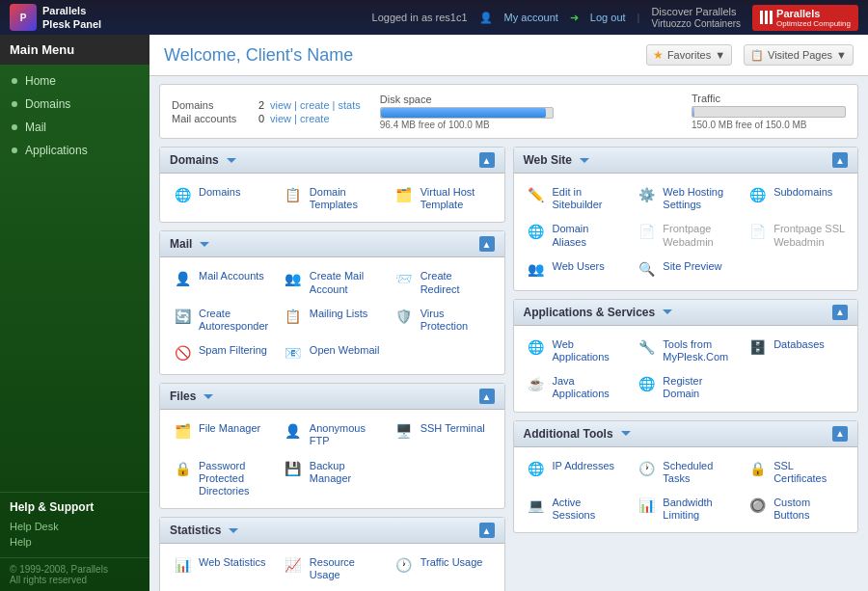 The height and width of the screenshot is (591, 868). What do you see at coordinates (797, 198) in the screenshot?
I see `subdomains: 🌐 Subdomains` at bounding box center [797, 198].